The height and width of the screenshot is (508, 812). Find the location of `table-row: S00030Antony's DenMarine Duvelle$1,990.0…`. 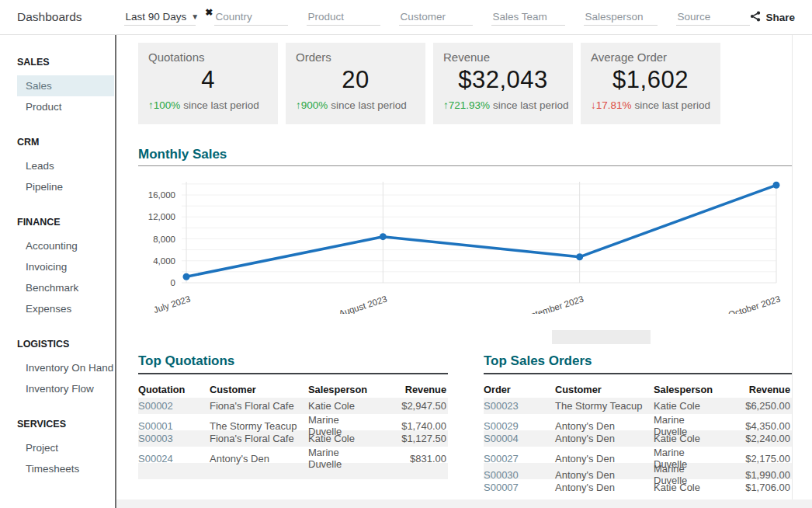

table-row: S00030Antony's DenMarine Duvelle$1,990.0… is located at coordinates (638, 471).